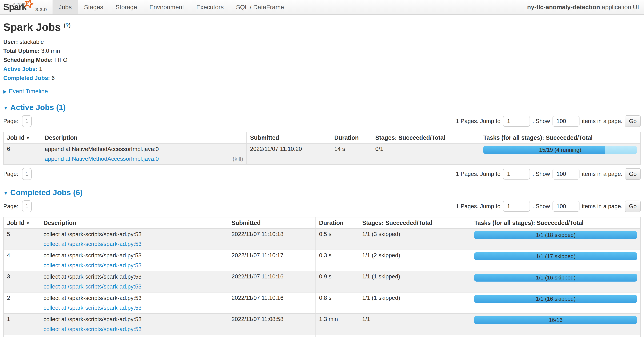  Describe the element at coordinates (171, 7) in the screenshot. I see `nav-tabs: Jobs Stages Storage Environment Executor…` at that location.